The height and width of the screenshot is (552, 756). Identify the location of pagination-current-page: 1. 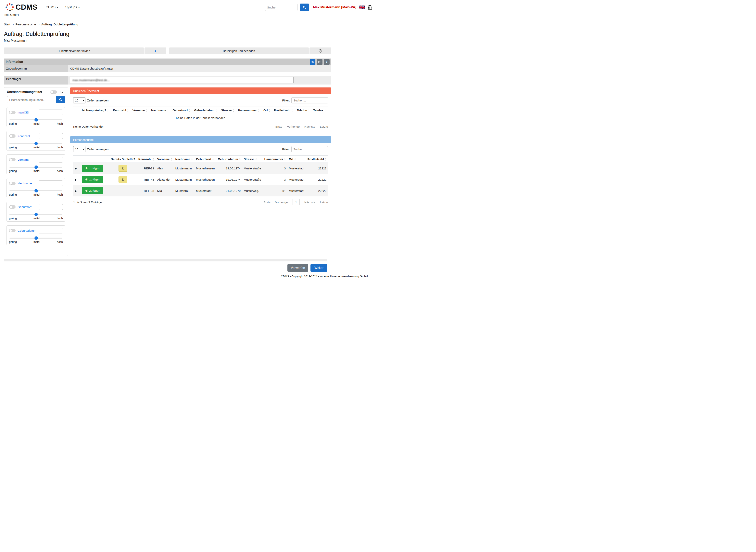
(296, 202).